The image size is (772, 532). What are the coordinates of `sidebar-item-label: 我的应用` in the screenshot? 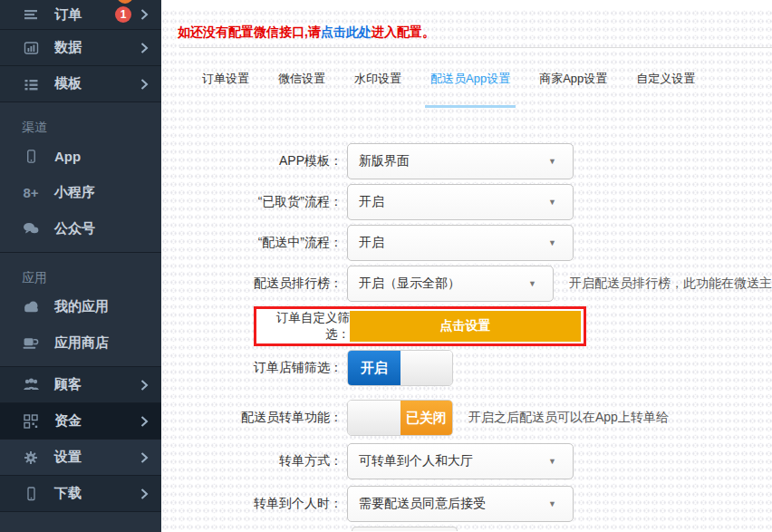 It's located at (82, 306).